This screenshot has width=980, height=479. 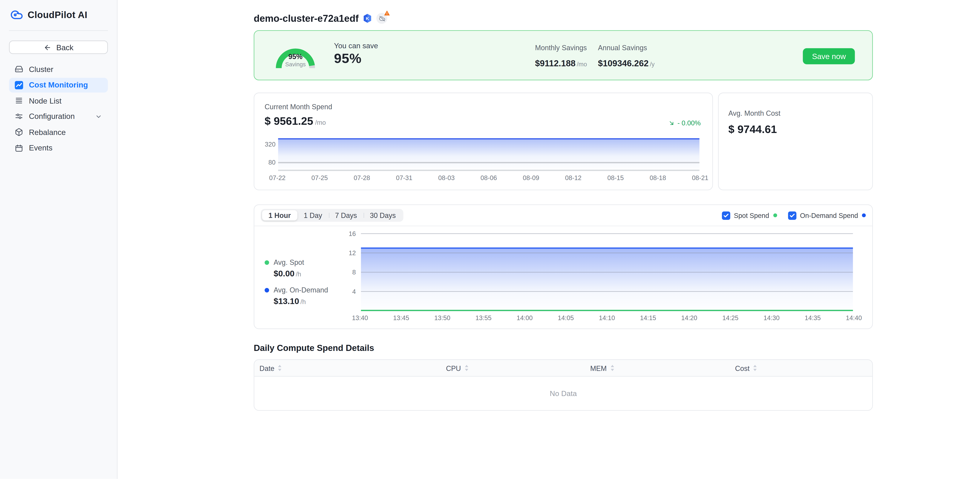 What do you see at coordinates (555, 63) in the screenshot?
I see `monthly-savings-value: $9112.188` at bounding box center [555, 63].